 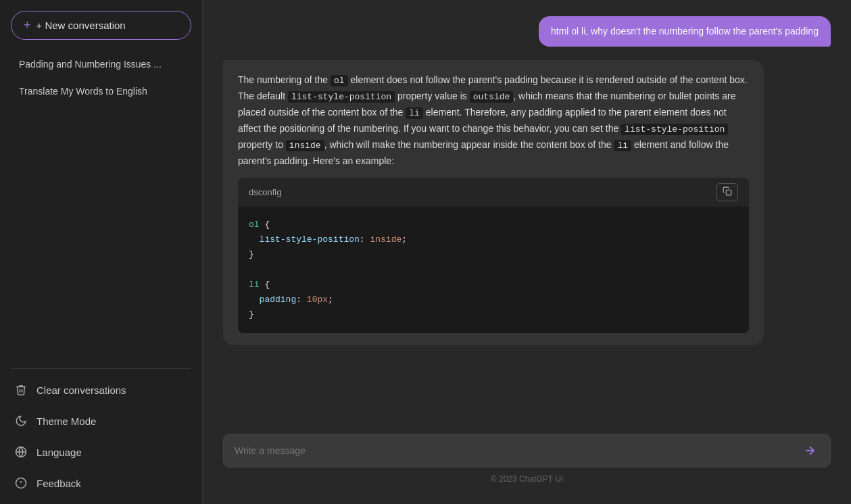 What do you see at coordinates (101, 64) in the screenshot?
I see `conversation-item: Padding and Numbering Issues ...` at bounding box center [101, 64].